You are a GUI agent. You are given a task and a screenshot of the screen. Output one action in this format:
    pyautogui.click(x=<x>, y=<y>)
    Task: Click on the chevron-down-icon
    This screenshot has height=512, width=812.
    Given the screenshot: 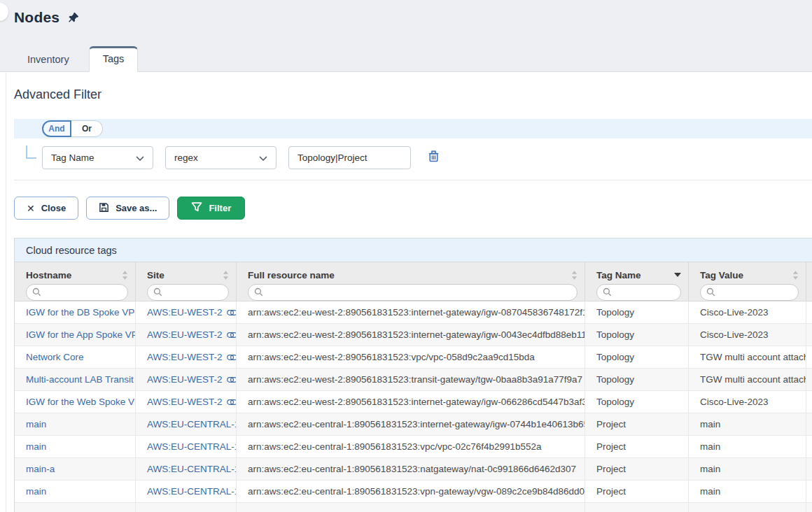 What is the action you would take?
    pyautogui.click(x=140, y=158)
    